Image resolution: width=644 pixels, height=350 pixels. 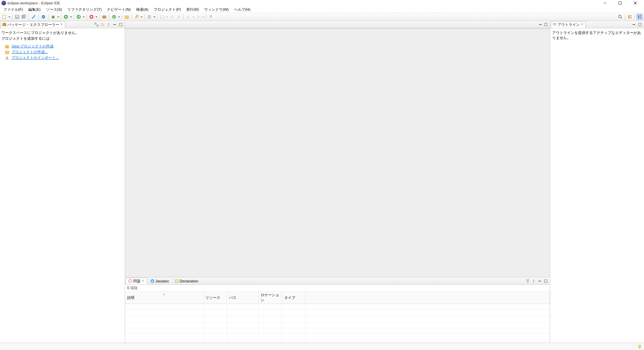 I want to click on new-button, so click(x=4, y=17).